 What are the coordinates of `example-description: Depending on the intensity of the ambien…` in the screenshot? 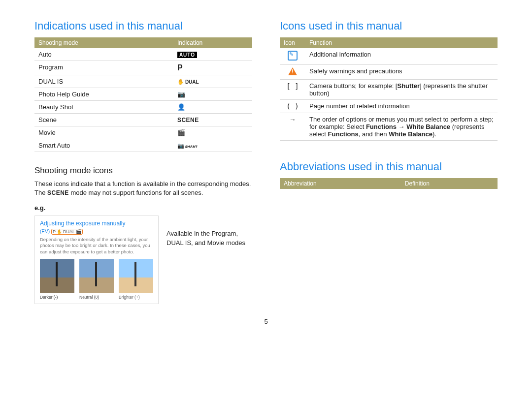 It's located at (97, 246).